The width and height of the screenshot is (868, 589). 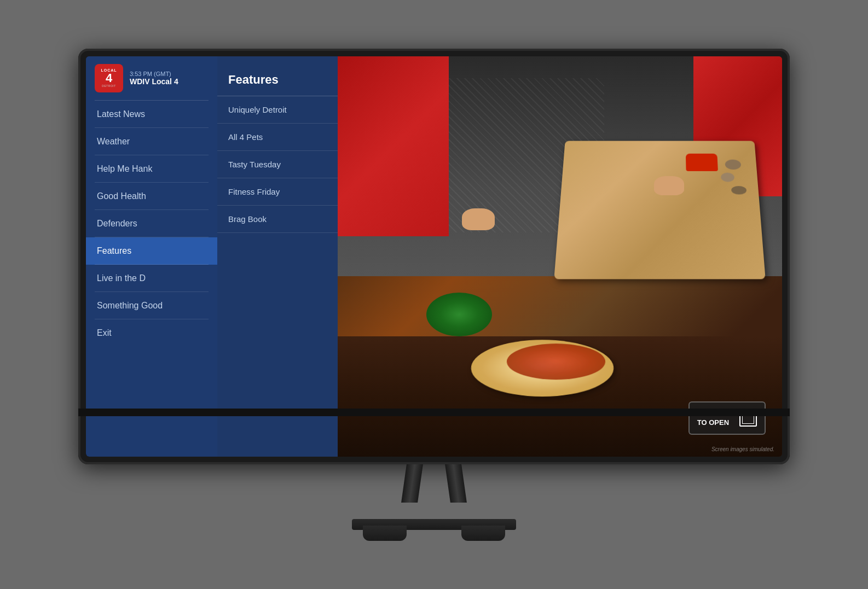 I want to click on sidebar-item-something-good: Something Good, so click(x=152, y=306).